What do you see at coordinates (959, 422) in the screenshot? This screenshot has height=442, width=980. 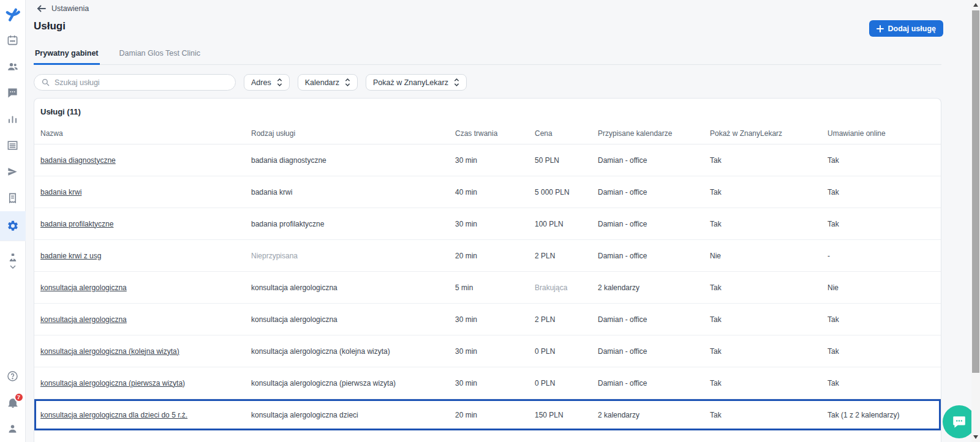 I see `chat-widget-button` at bounding box center [959, 422].